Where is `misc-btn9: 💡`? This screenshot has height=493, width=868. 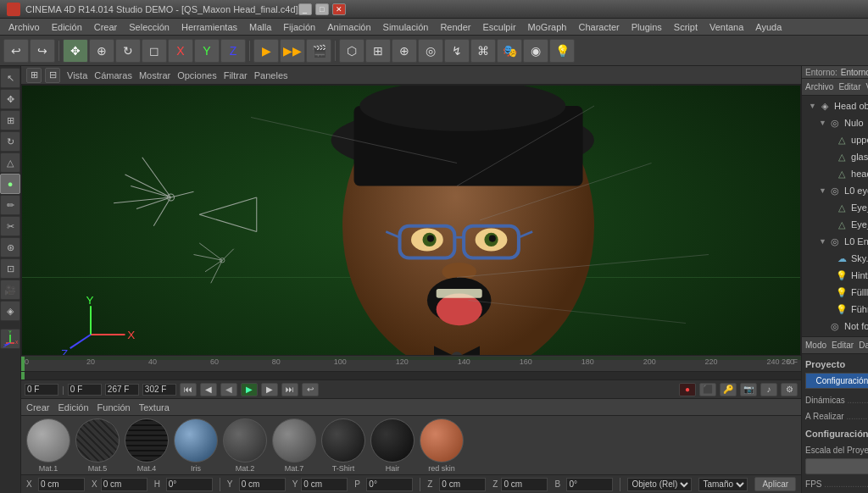
misc-btn9: 💡 is located at coordinates (562, 51).